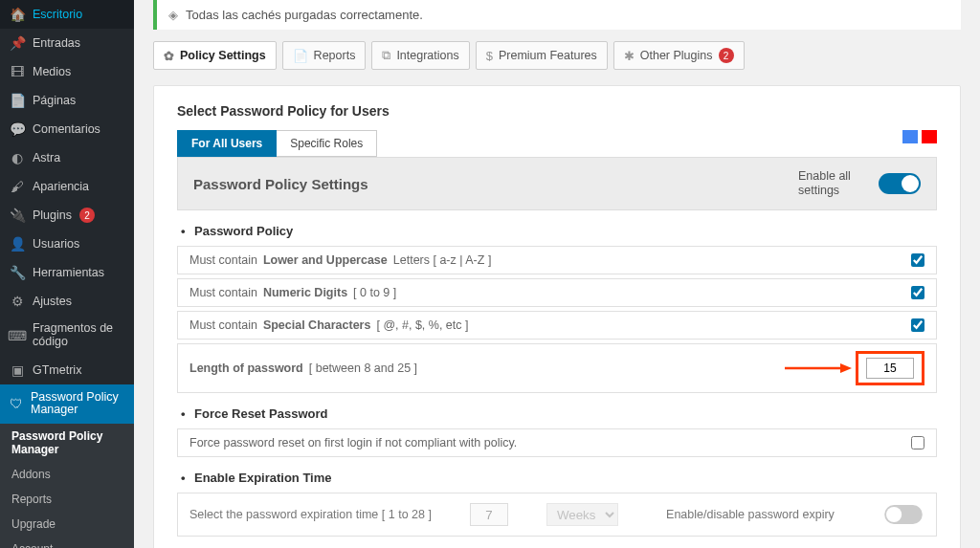 This screenshot has height=548, width=980. Describe the element at coordinates (910, 137) in the screenshot. I see `doc-icon` at that location.